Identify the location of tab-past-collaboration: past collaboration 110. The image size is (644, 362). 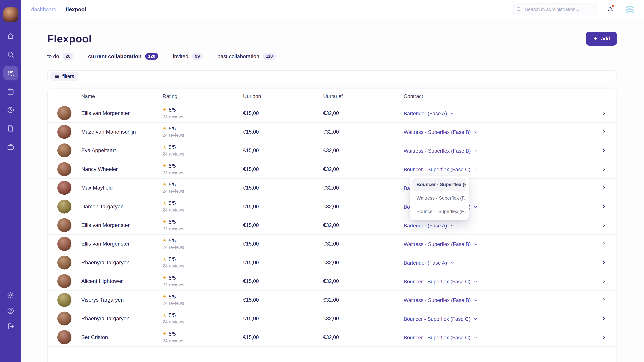
(246, 56).